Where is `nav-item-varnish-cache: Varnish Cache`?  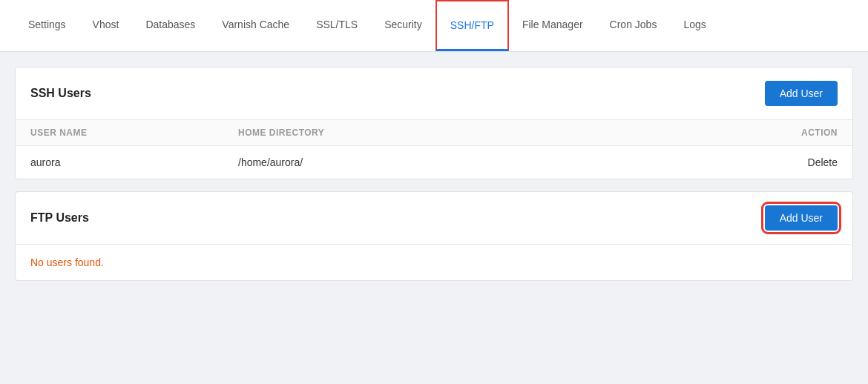 nav-item-varnish-cache: Varnish Cache is located at coordinates (255, 25).